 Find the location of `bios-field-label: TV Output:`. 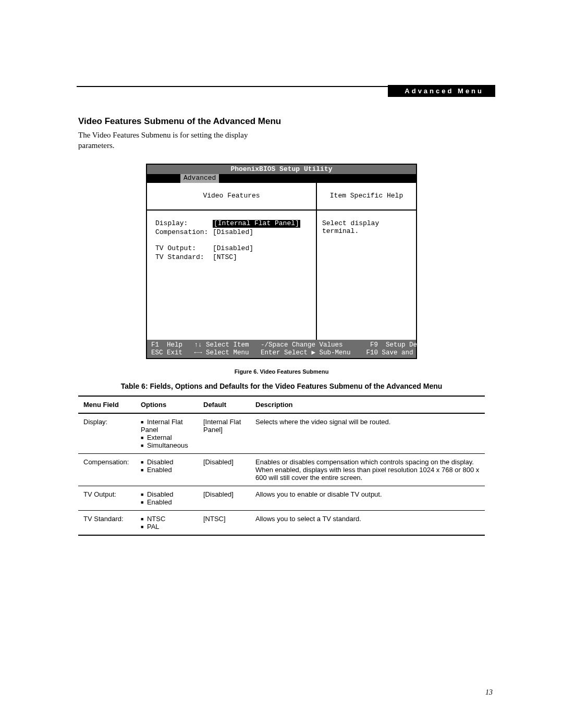

bios-field-label: TV Output: is located at coordinates (184, 249).